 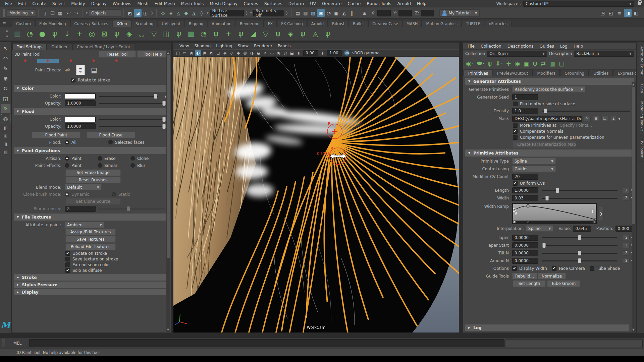 What do you see at coordinates (545, 144) in the screenshot?
I see `create-parameterization-map-button: Create Parameterization Map` at bounding box center [545, 144].